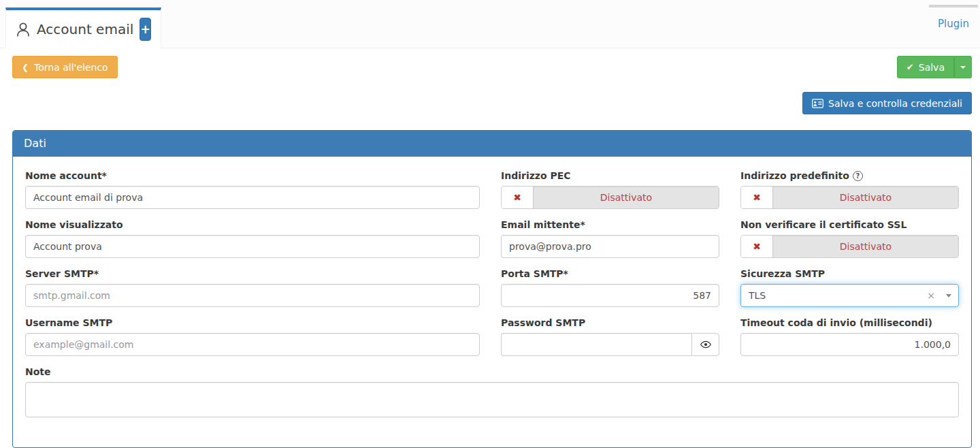  I want to click on ssl-verify-toggle: ✖ Disattivato, so click(849, 246).